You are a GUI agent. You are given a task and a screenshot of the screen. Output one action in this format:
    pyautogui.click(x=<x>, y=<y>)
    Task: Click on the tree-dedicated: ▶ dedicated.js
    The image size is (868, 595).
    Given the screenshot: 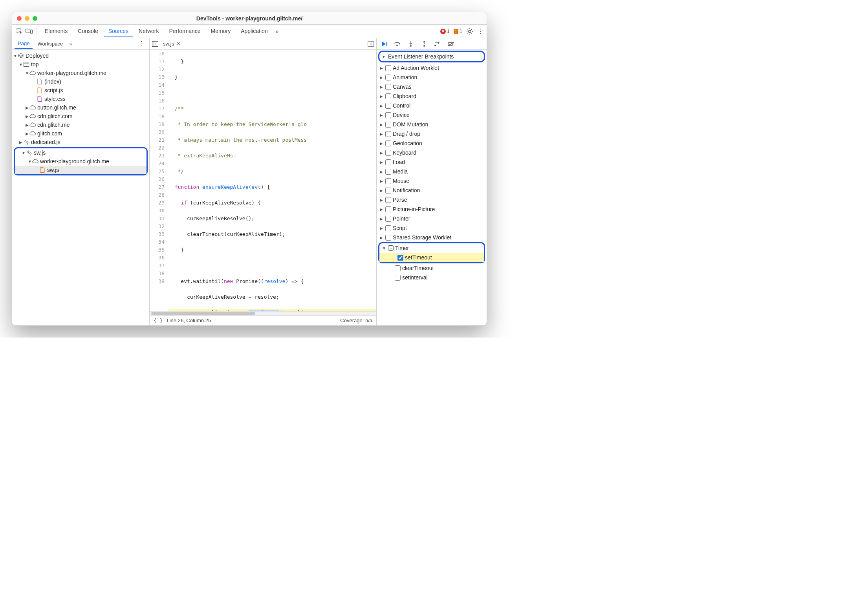 What is the action you would take?
    pyautogui.click(x=81, y=142)
    